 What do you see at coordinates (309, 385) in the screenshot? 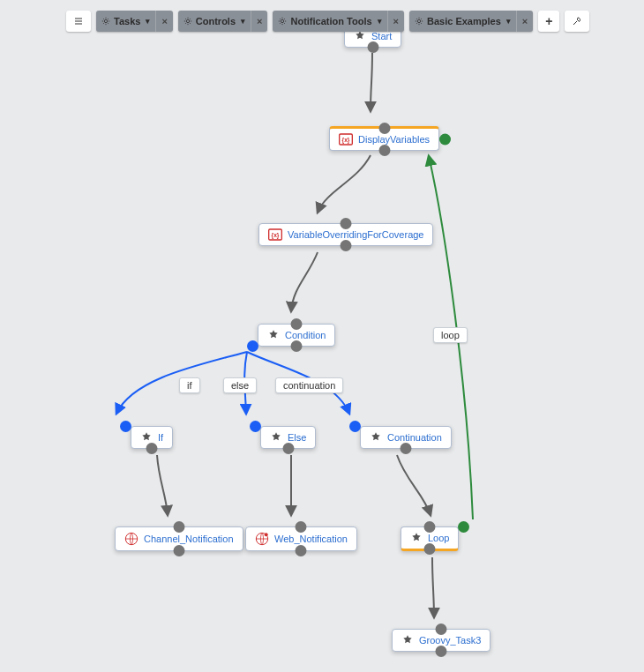
I see `edge-label-continuation: continuation` at bounding box center [309, 385].